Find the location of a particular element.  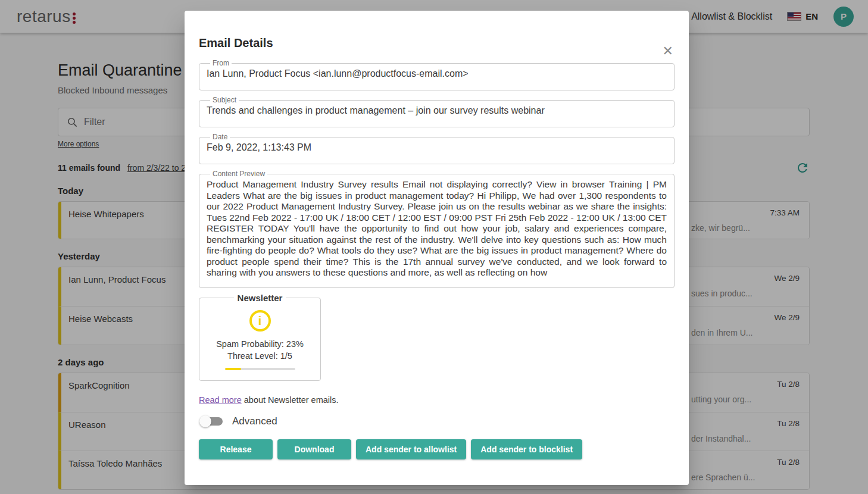

content-preview-text: Product Management Industry Survey resul… is located at coordinates (437, 229).